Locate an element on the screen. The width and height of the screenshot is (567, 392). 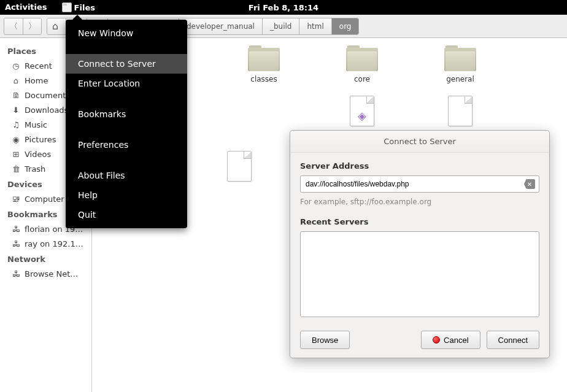
forward-button: 〉 is located at coordinates (32, 26).